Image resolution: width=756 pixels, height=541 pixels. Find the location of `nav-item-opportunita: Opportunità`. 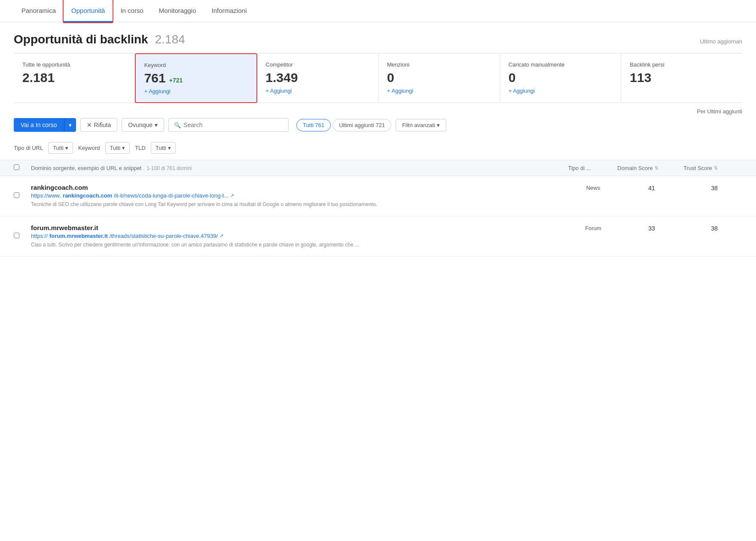

nav-item-opportunita: Opportunità is located at coordinates (88, 11).